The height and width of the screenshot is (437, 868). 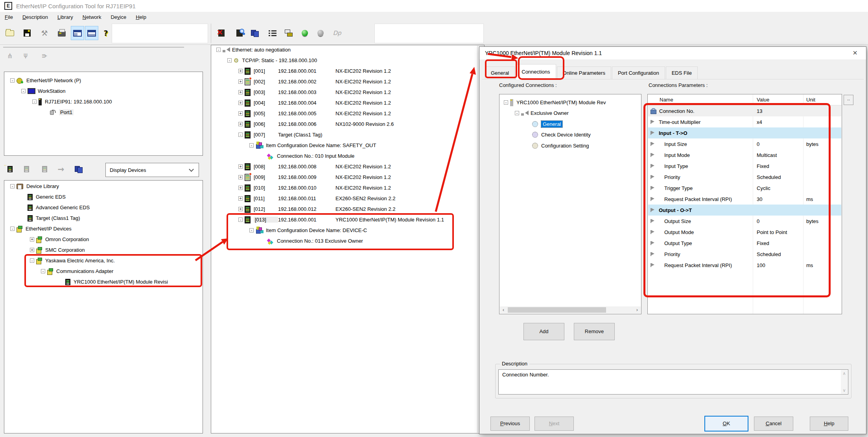 What do you see at coordinates (10, 33) in the screenshot?
I see `open-button` at bounding box center [10, 33].